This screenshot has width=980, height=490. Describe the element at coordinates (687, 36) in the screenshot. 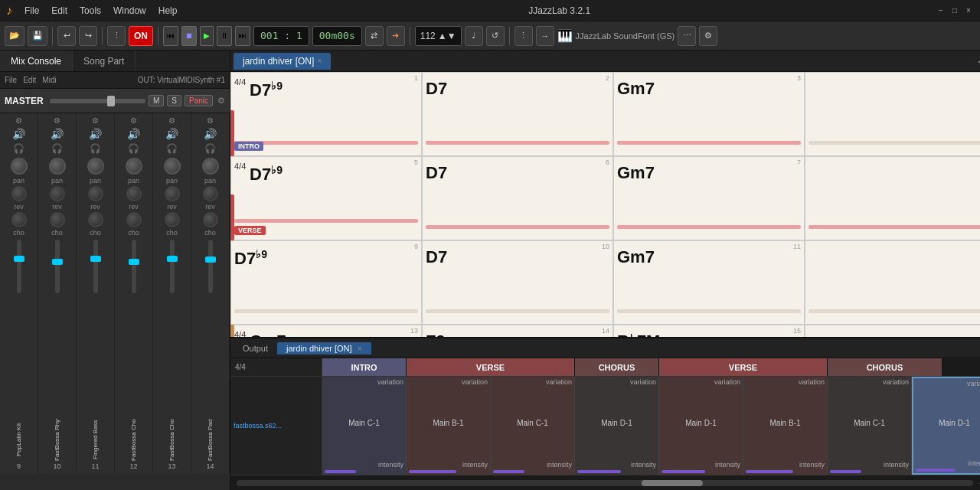

I see `soundfont-options: ⋯` at that location.